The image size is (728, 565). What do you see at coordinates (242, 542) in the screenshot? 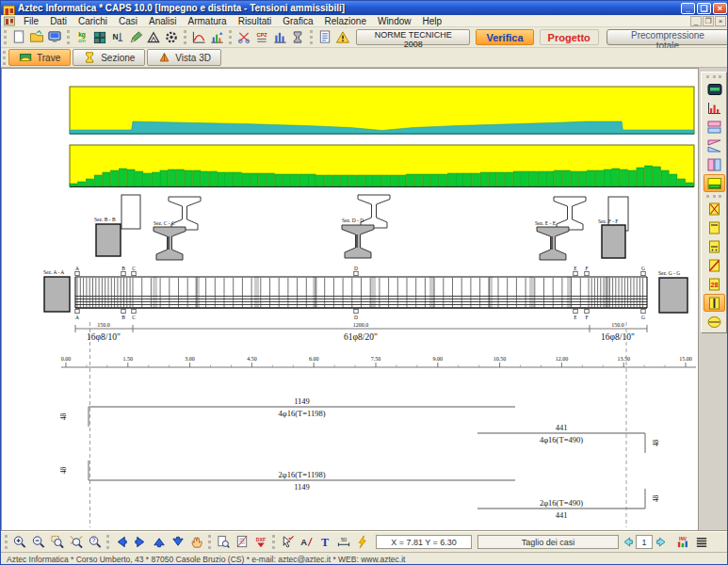
I see `print-area-button` at bounding box center [242, 542].